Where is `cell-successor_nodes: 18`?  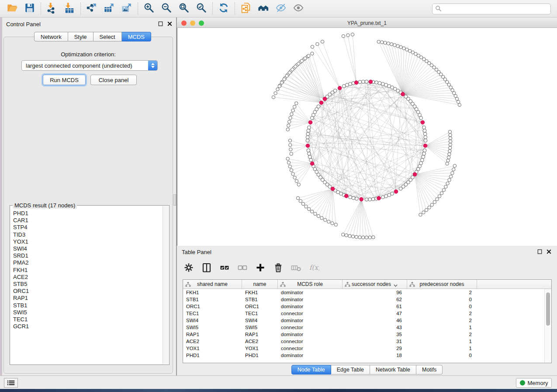
cell-successor_nodes: 18 is located at coordinates (375, 355).